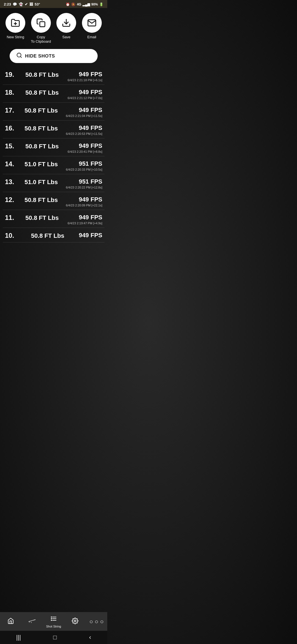  I want to click on new-string-button: New String, so click(15, 26).